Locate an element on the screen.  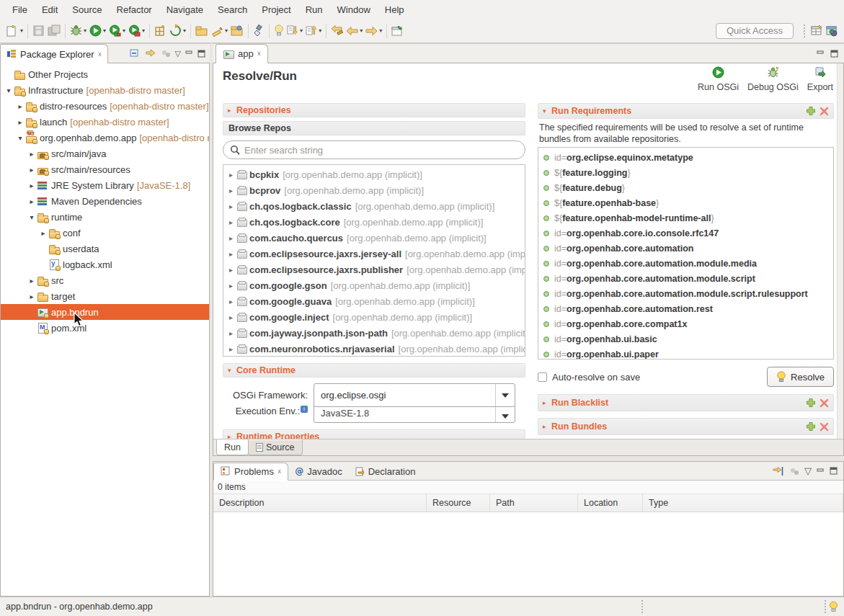
requirement-item: id=org.openhab.core.automation.module.me… is located at coordinates (686, 264).